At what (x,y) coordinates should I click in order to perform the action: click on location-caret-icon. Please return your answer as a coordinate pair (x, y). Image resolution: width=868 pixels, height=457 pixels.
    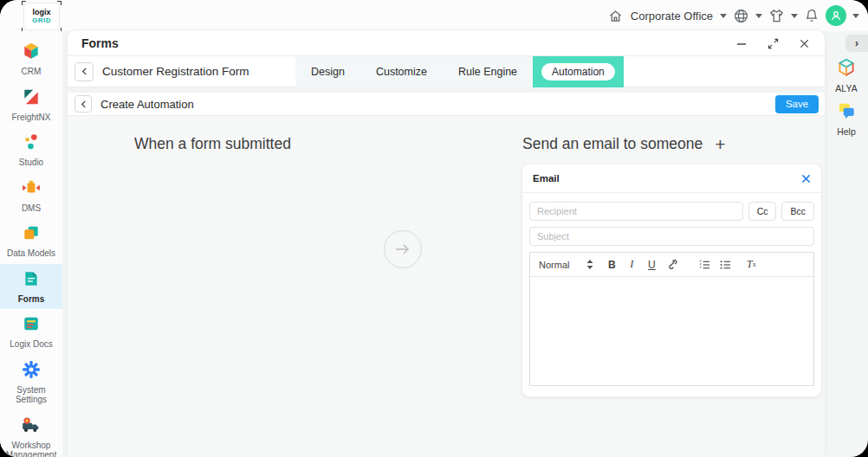
    Looking at the image, I should click on (723, 16).